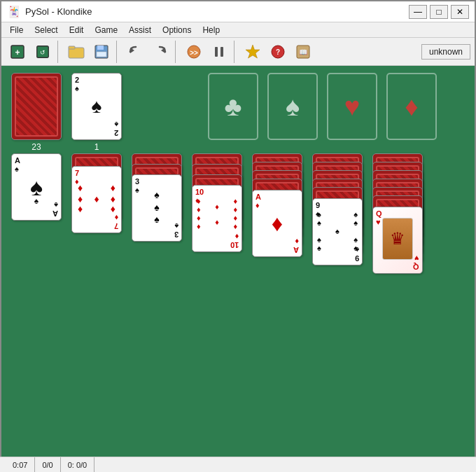 The image size is (476, 472). I want to click on tc3-p8: ♦, so click(235, 226).